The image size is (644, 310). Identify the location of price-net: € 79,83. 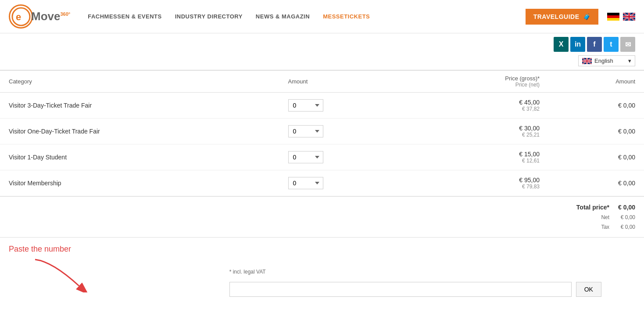
(482, 187).